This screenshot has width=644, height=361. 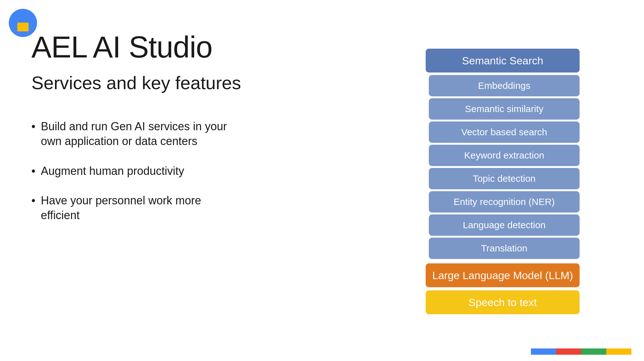 What do you see at coordinates (503, 61) in the screenshot?
I see `semantic-search-button: Semantic Search` at bounding box center [503, 61].